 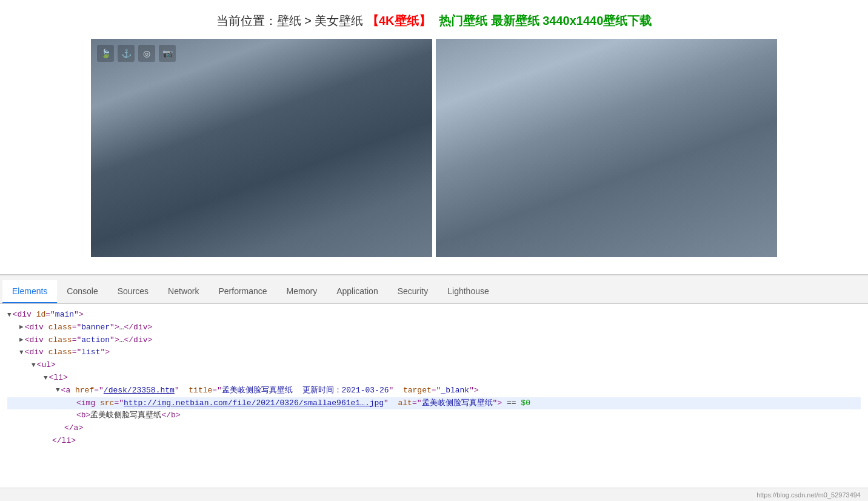 I want to click on tab-sources: Sources, so click(x=133, y=292).